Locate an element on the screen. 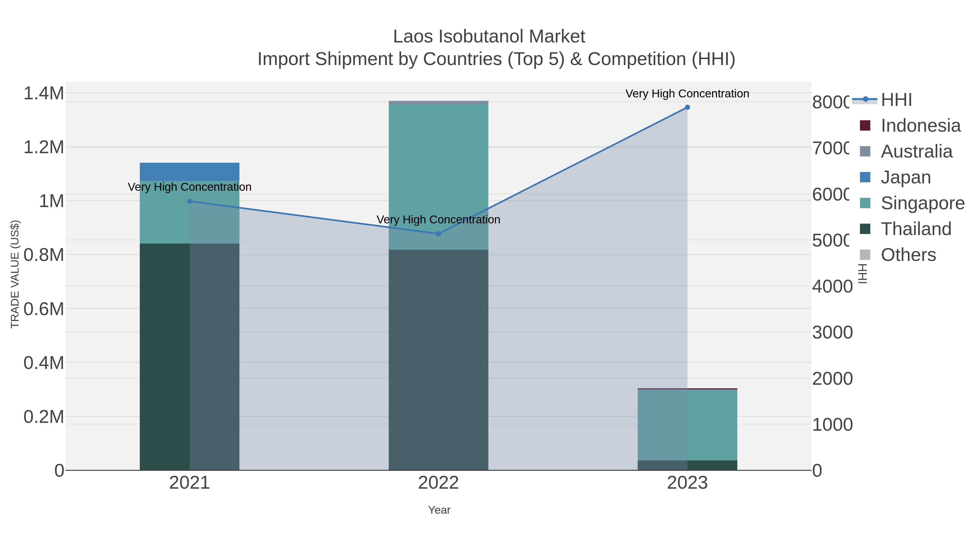 The width and height of the screenshot is (980, 551). svg-text: 1.4M is located at coordinates (44, 93).